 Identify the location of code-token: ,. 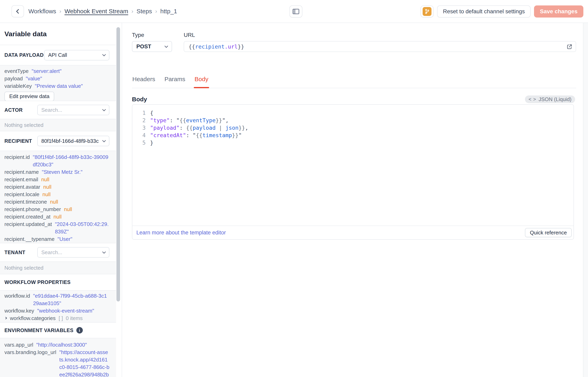
(247, 128).